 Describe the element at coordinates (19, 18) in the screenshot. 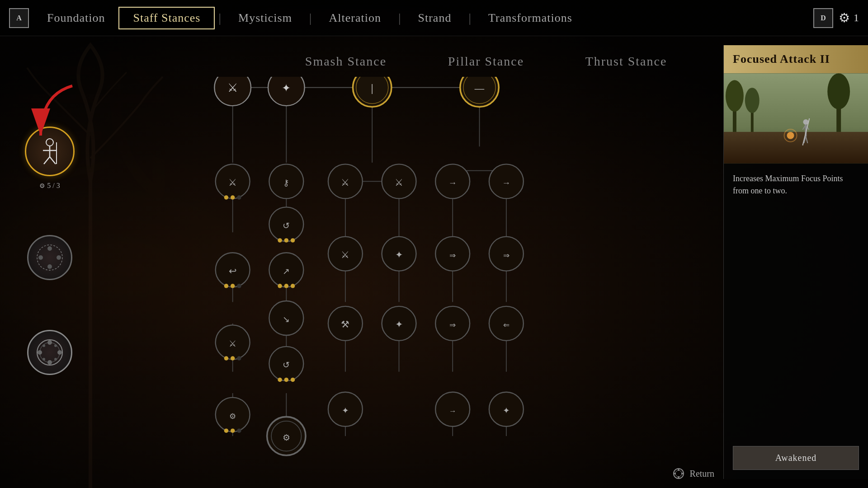

I see `nav-left-key: A` at that location.